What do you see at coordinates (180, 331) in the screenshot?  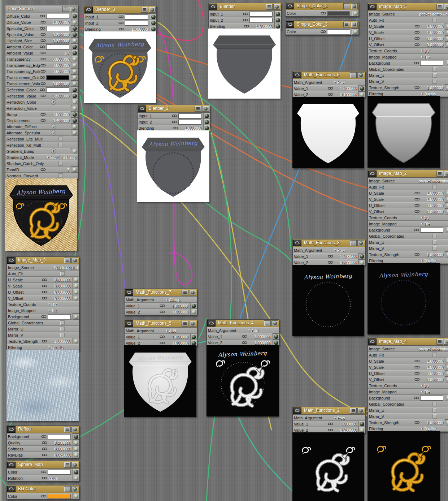 I see `param-dropdown: ▼Add` at bounding box center [180, 331].